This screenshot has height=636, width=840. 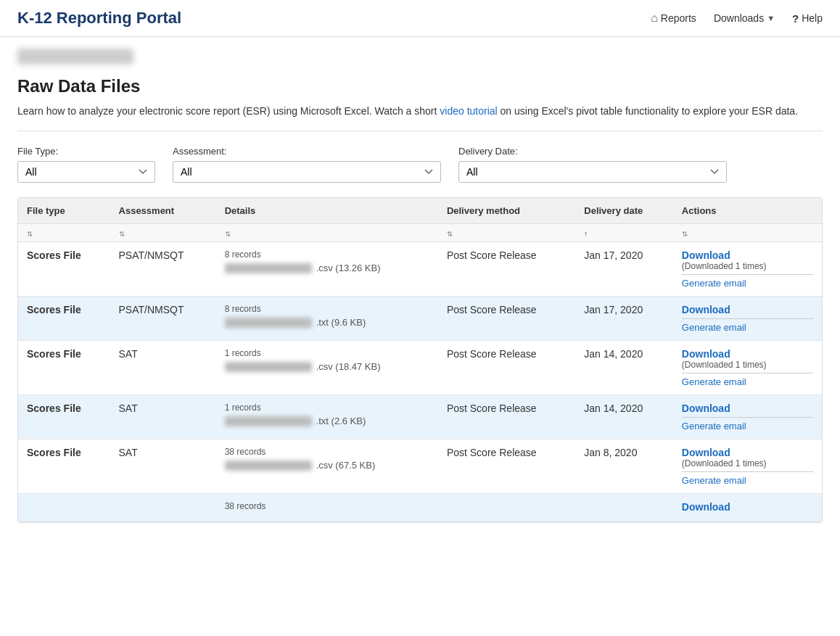 I want to click on sort-delivery-date: ↑, so click(x=586, y=234).